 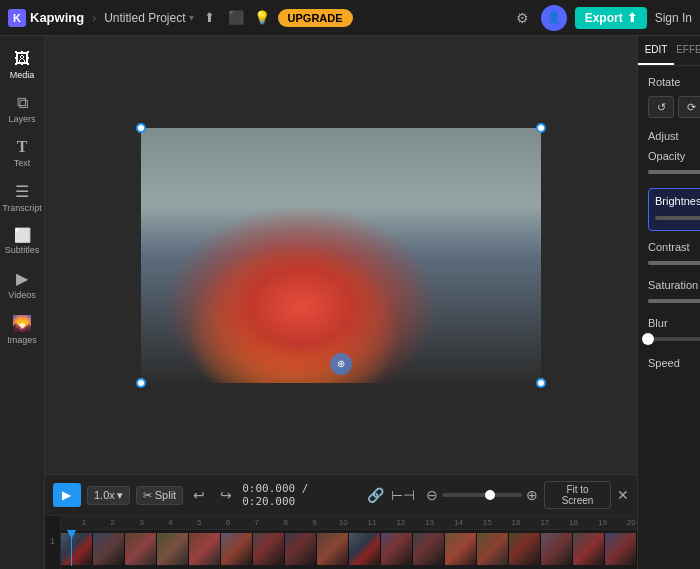 I want to click on rotate-cw-button: ⟳, so click(x=689, y=107).